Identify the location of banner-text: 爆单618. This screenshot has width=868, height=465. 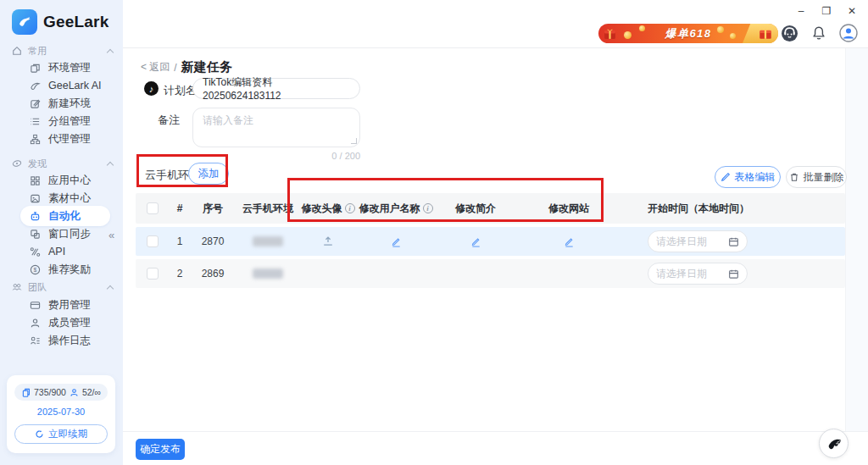
(688, 34).